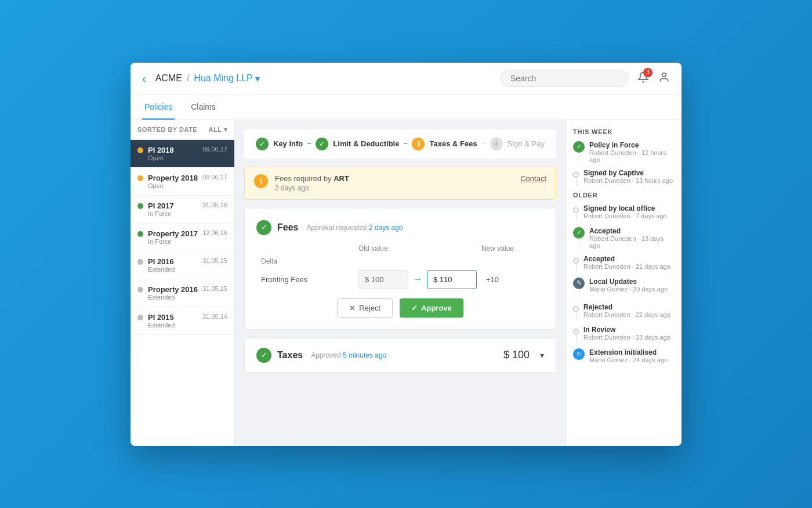 The height and width of the screenshot is (508, 812). Describe the element at coordinates (624, 334) in the screenshot. I see `timeline-item: In Review Robert Duneden · 23 days ago` at that location.